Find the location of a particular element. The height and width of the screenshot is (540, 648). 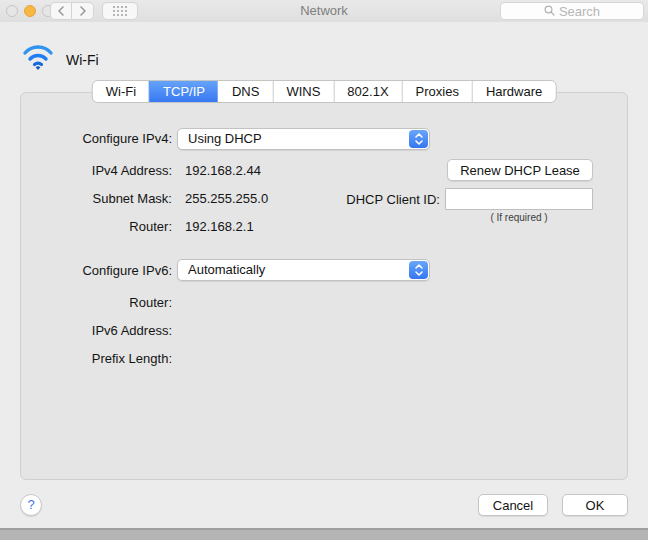

back-button is located at coordinates (61, 11).